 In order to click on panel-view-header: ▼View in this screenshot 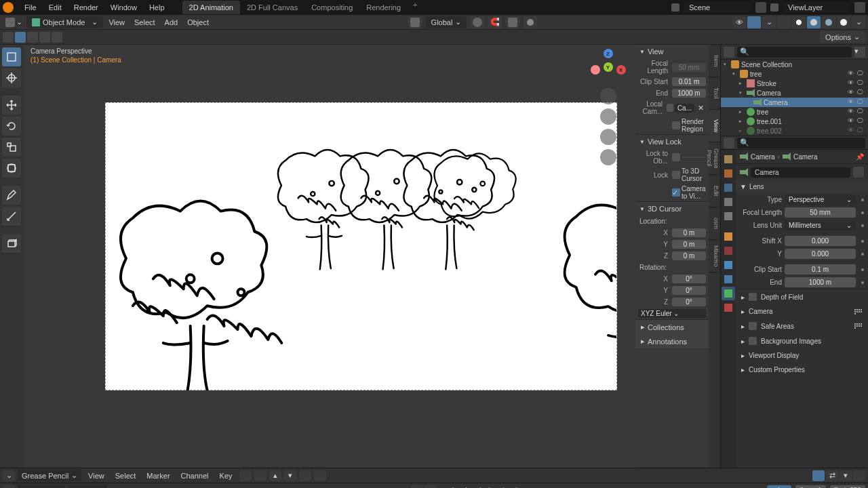, I will do `click(672, 52)`.